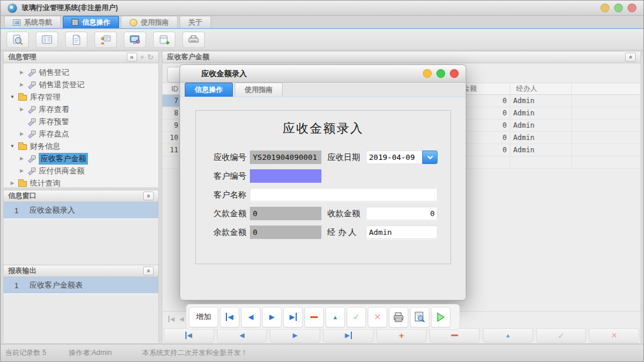 The height and width of the screenshot is (362, 644). I want to click on received-amount-input, so click(402, 213).